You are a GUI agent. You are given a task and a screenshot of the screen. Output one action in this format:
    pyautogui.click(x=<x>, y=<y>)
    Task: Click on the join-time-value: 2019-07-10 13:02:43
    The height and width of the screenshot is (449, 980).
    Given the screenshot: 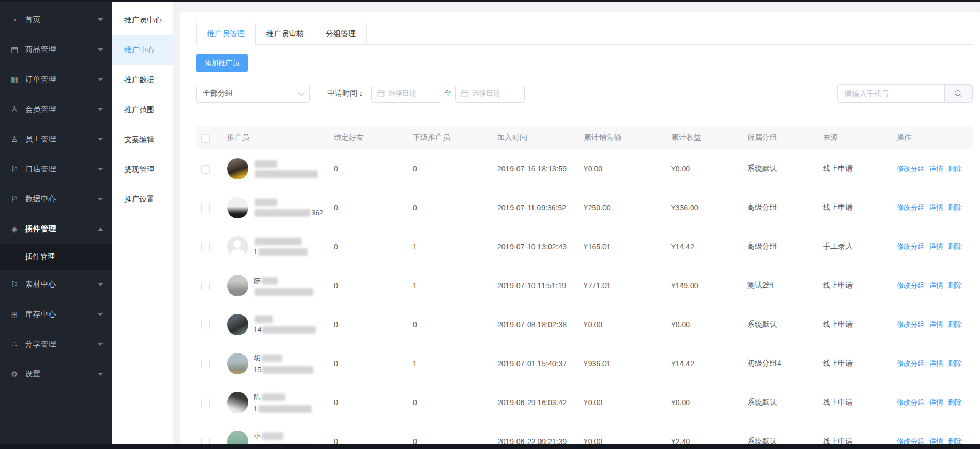 What is the action you would take?
    pyautogui.click(x=535, y=247)
    